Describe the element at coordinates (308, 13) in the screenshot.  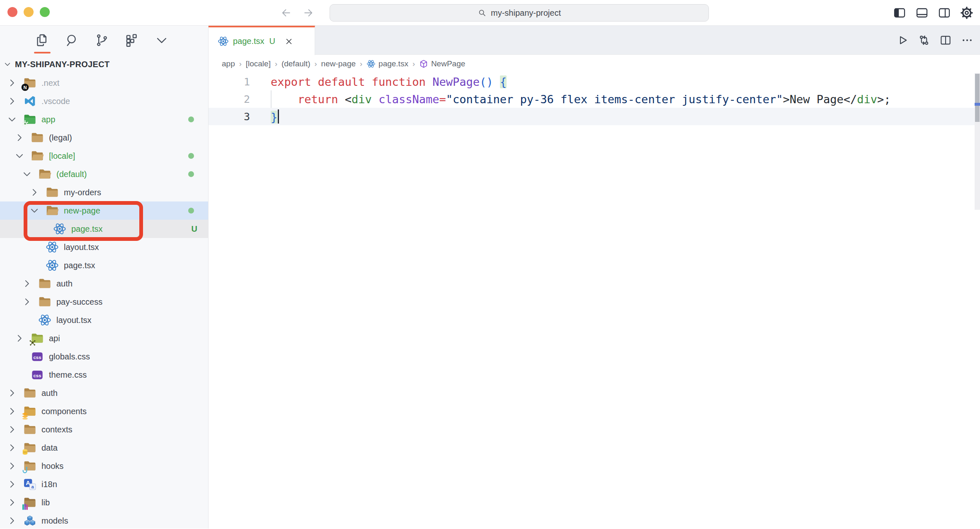
I see `forward-arrow-icon` at that location.